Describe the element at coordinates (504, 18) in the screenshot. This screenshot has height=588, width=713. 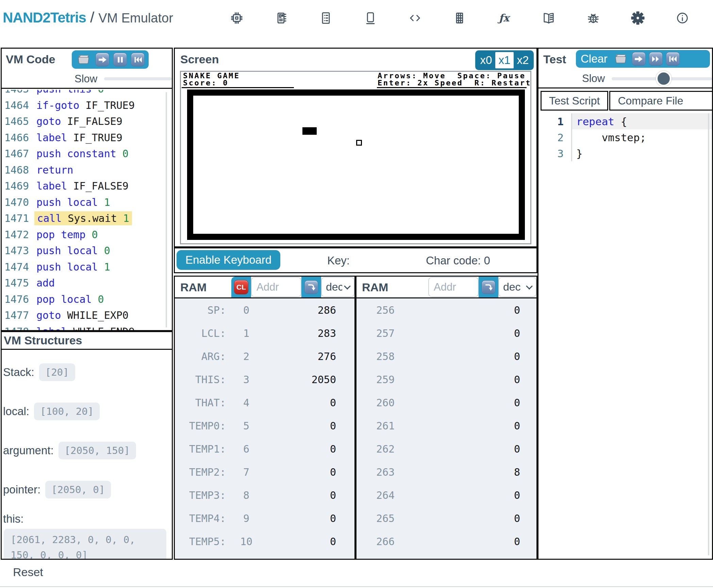
I see `function-icon: ƒx` at that location.